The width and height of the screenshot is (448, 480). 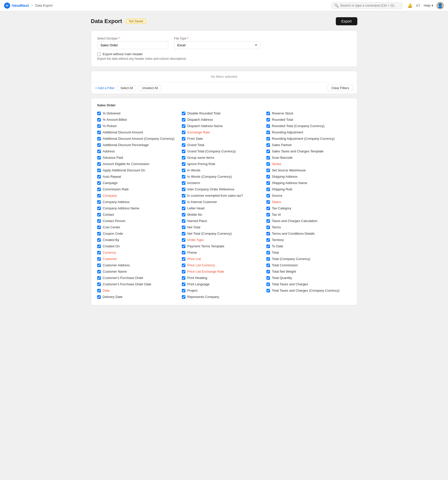 What do you see at coordinates (150, 88) in the screenshot?
I see `unselect-all-button: Unselect All` at bounding box center [150, 88].